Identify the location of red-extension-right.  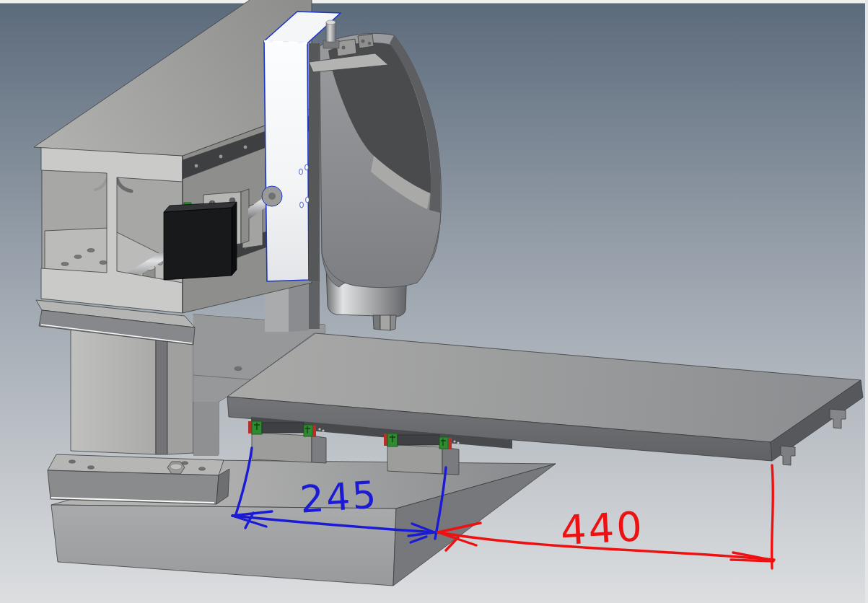
(773, 516).